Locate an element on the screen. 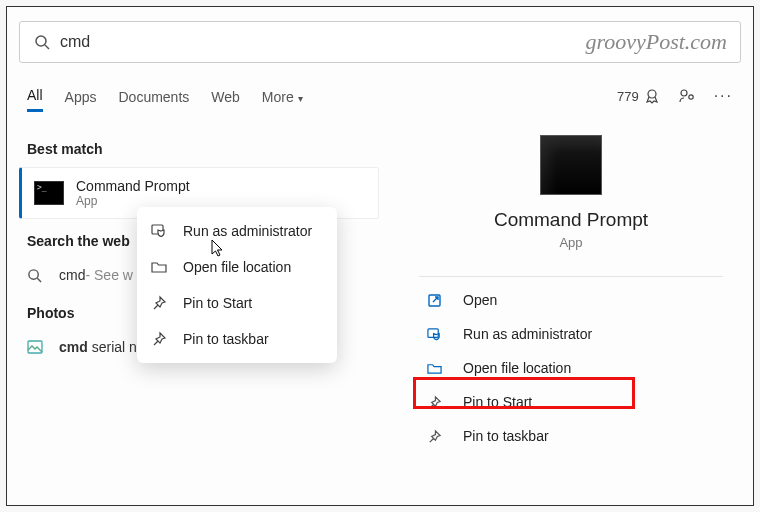 The height and width of the screenshot is (512, 760). best-match-subtitle: App is located at coordinates (133, 201).